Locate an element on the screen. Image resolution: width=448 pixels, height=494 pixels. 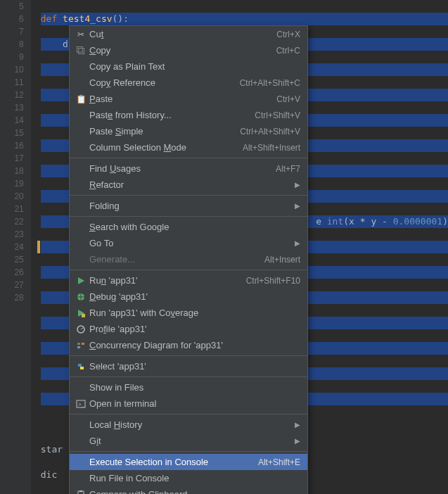
paste-icon: 📋 is located at coordinates (81, 99).